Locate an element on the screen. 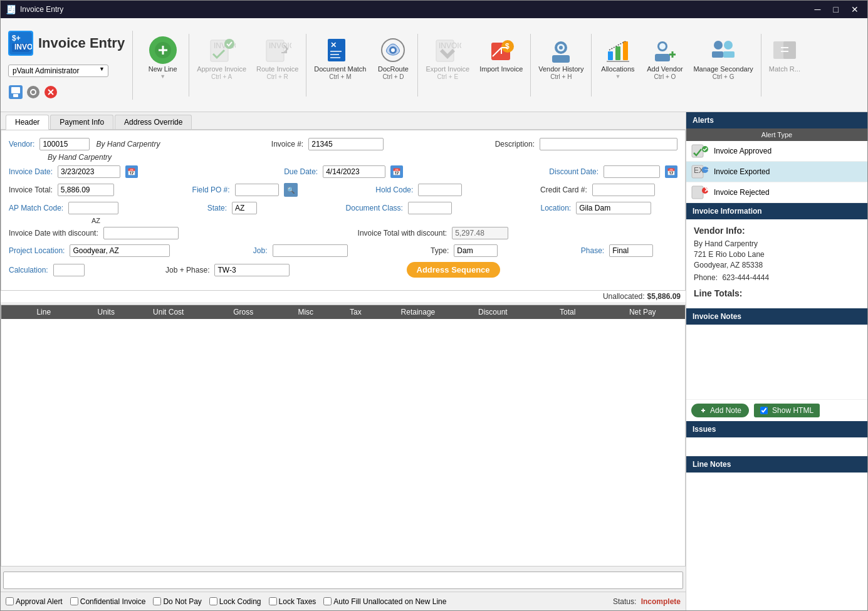  tab-payment-info: Payment Info is located at coordinates (81, 122).